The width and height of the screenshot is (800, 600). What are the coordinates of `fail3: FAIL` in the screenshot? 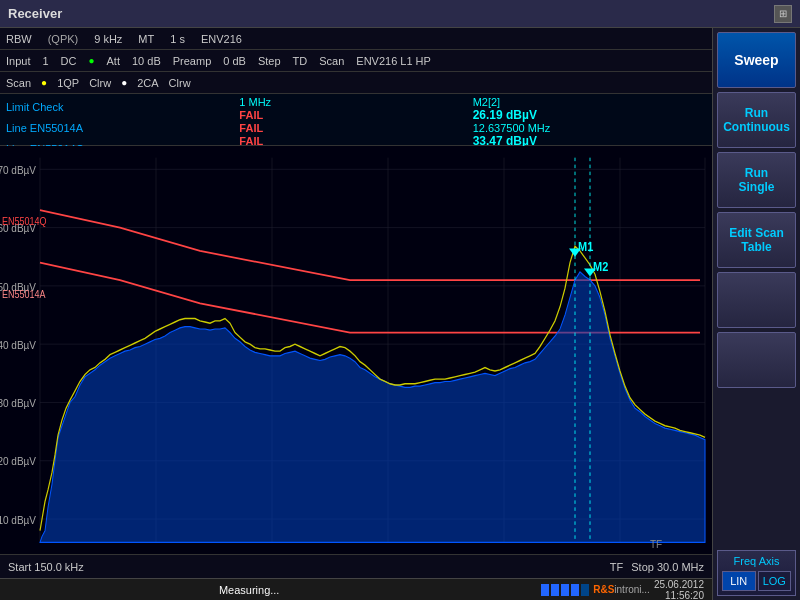 It's located at (356, 141).